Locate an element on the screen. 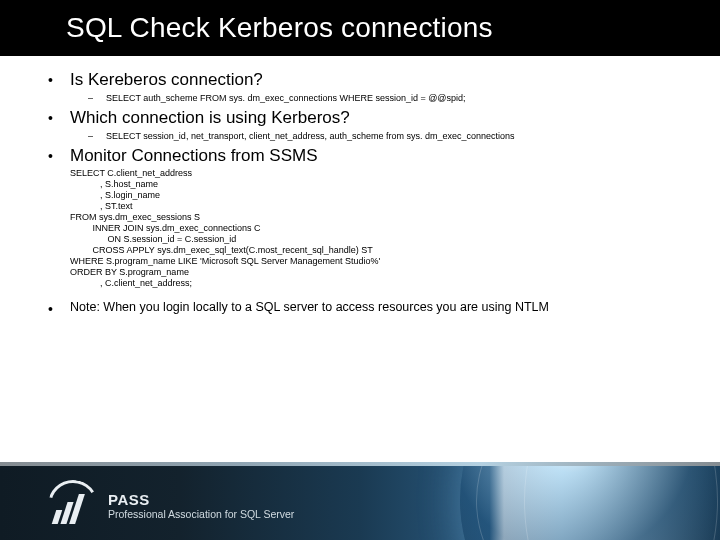 The height and width of the screenshot is (540, 720). bullet-4-note: Note: When you login locally to a SQL se… is located at coordinates (375, 307).